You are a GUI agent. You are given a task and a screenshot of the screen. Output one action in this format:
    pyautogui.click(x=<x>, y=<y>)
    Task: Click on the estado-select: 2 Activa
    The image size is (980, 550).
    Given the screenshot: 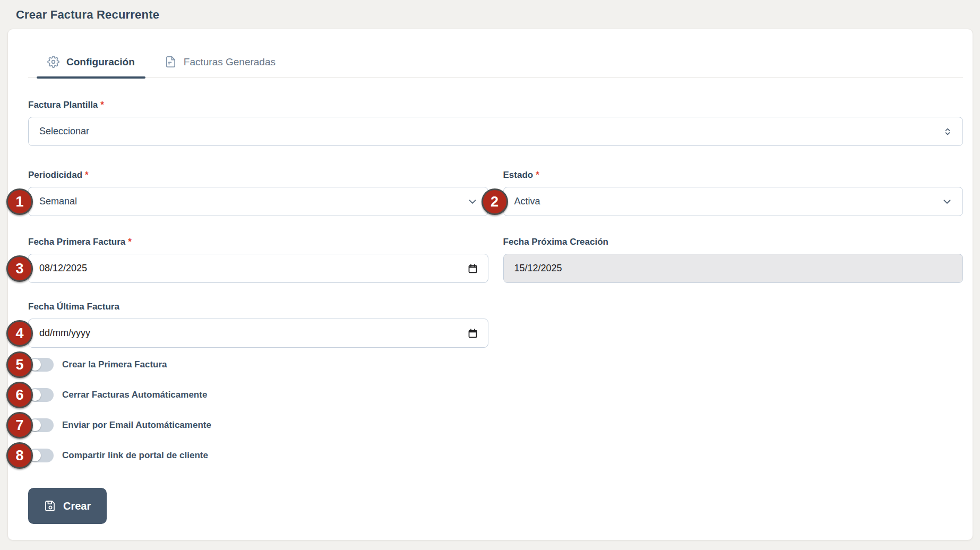 What is the action you would take?
    pyautogui.click(x=734, y=202)
    